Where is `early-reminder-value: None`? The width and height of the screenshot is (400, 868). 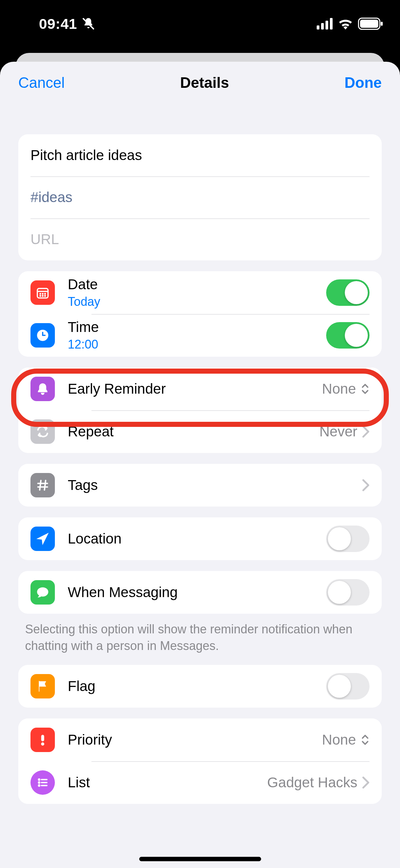
early-reminder-value: None is located at coordinates (339, 389).